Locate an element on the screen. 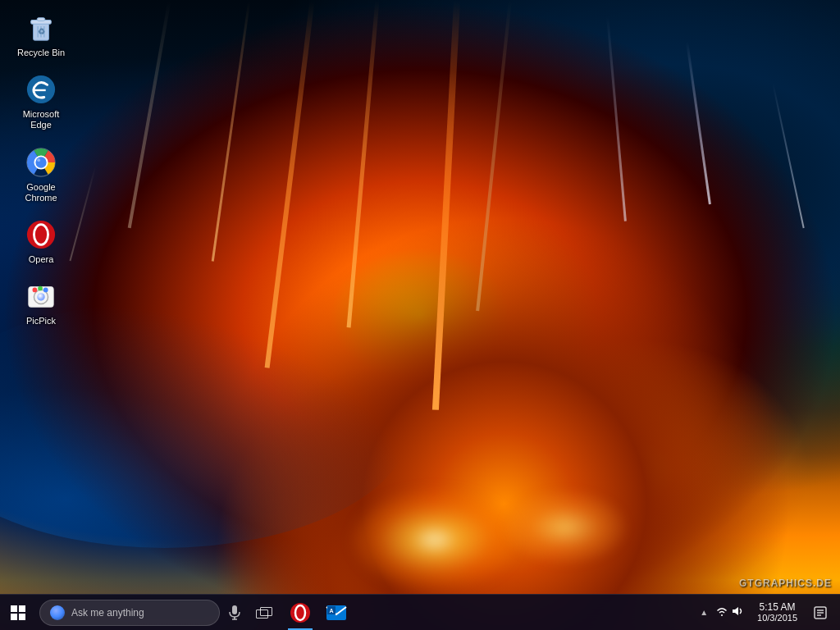 Image resolution: width=840 pixels, height=630 pixels. network-tray-icon is located at coordinates (722, 612).